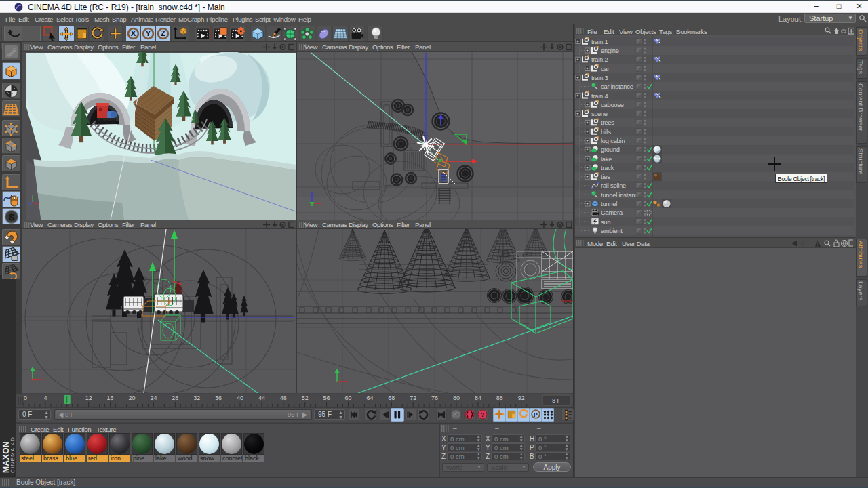 This screenshot has height=488, width=868. What do you see at coordinates (612, 105) in the screenshot?
I see `svg-text: caboose` at bounding box center [612, 105].